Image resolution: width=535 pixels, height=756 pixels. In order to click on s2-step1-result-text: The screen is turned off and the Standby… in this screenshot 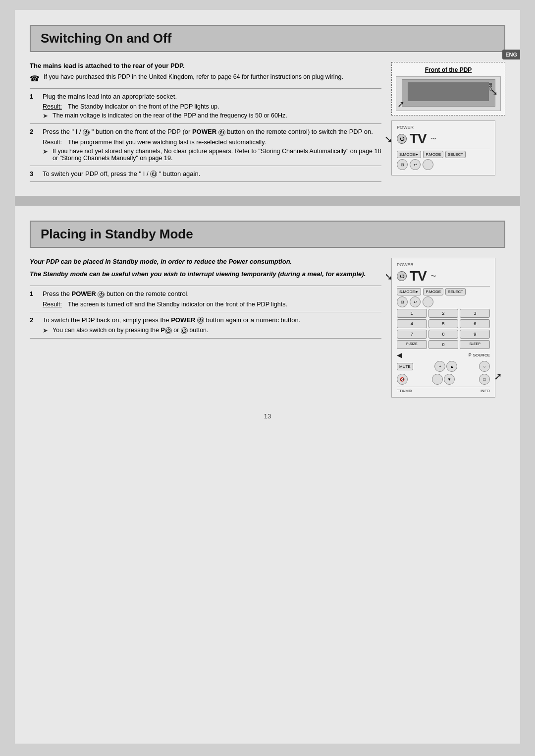, I will do `click(177, 304)`.